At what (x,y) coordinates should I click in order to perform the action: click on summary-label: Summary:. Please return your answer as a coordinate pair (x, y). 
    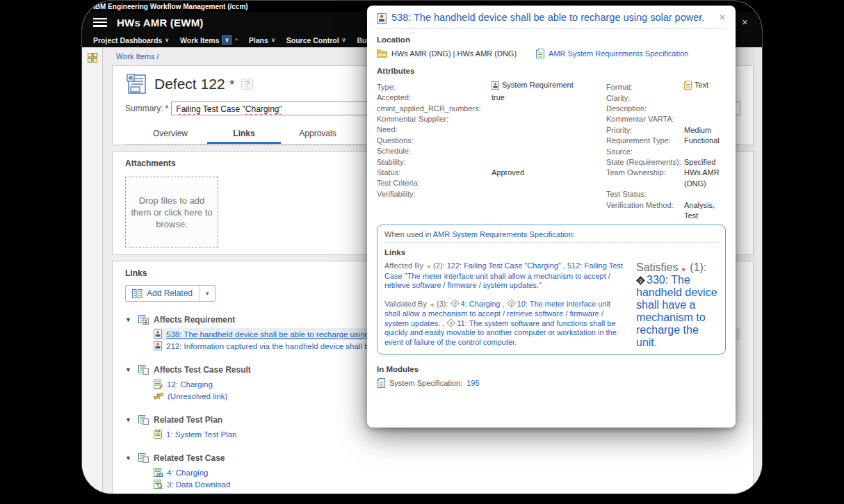
    Looking at the image, I should click on (145, 108).